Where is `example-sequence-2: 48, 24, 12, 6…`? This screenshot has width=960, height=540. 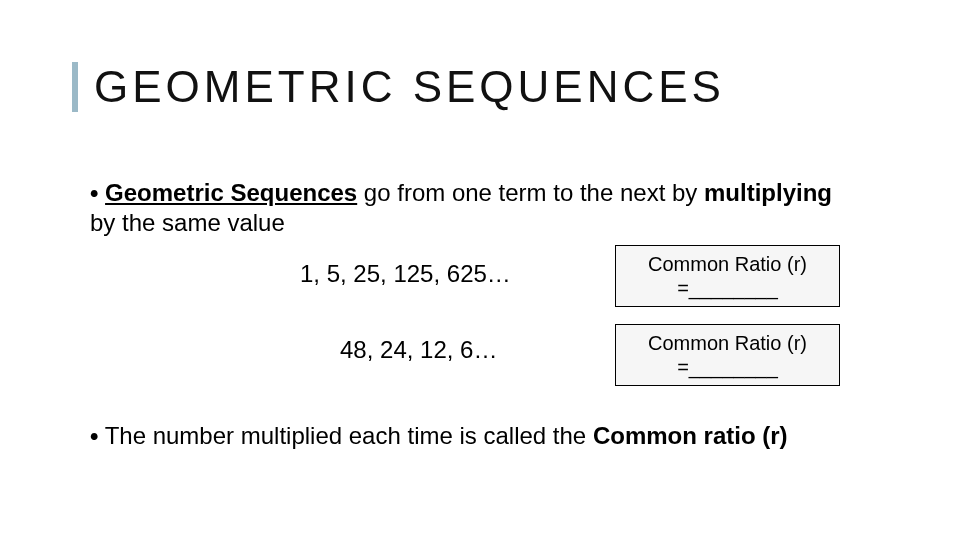
example-sequence-2: 48, 24, 12, 6… is located at coordinates (418, 350).